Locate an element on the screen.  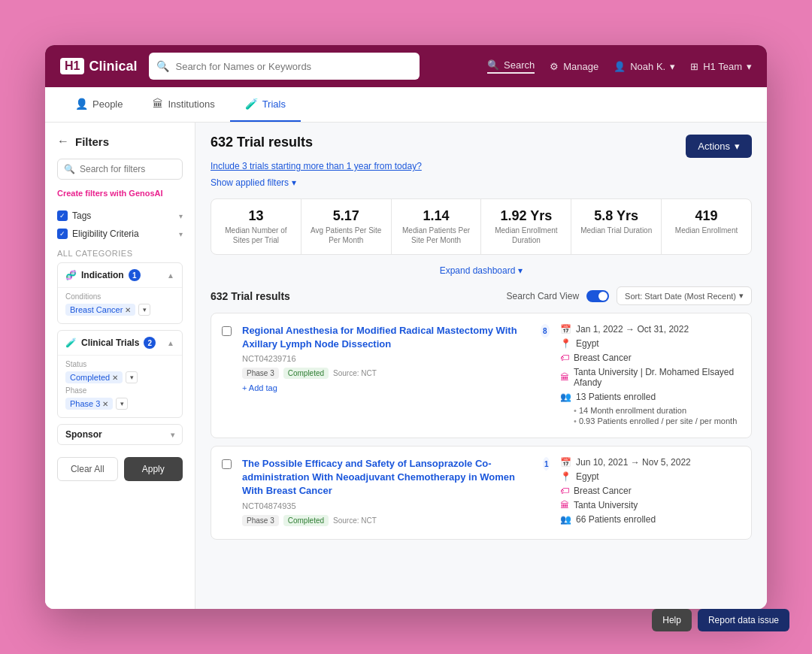
enrolled-icon-1: 👥 is located at coordinates (565, 519).